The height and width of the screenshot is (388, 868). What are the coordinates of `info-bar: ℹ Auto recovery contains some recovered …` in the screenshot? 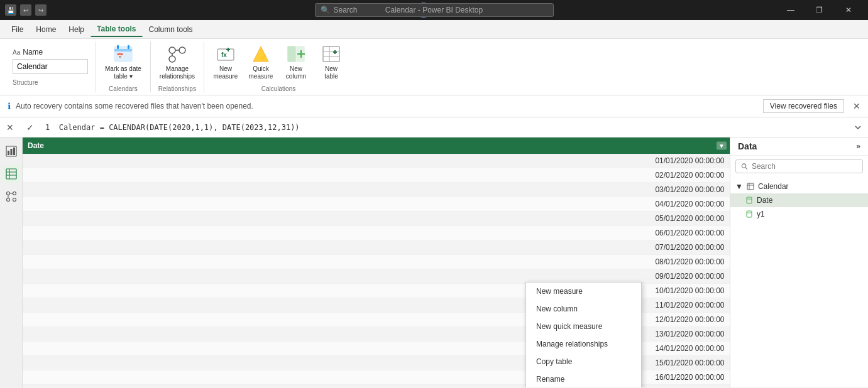 It's located at (434, 107).